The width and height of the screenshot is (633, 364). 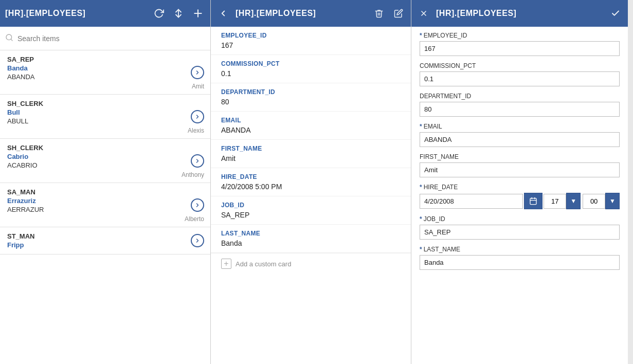 What do you see at coordinates (471, 202) in the screenshot?
I see `date-input` at bounding box center [471, 202].